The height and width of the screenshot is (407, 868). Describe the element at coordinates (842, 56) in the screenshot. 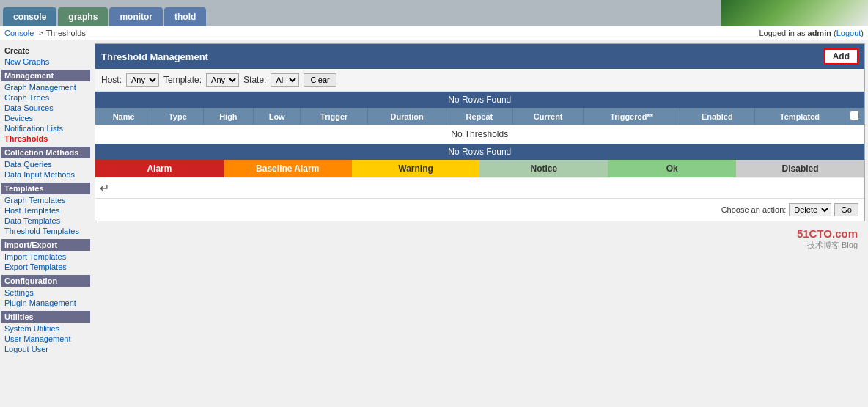

I see `add-button: Add` at that location.